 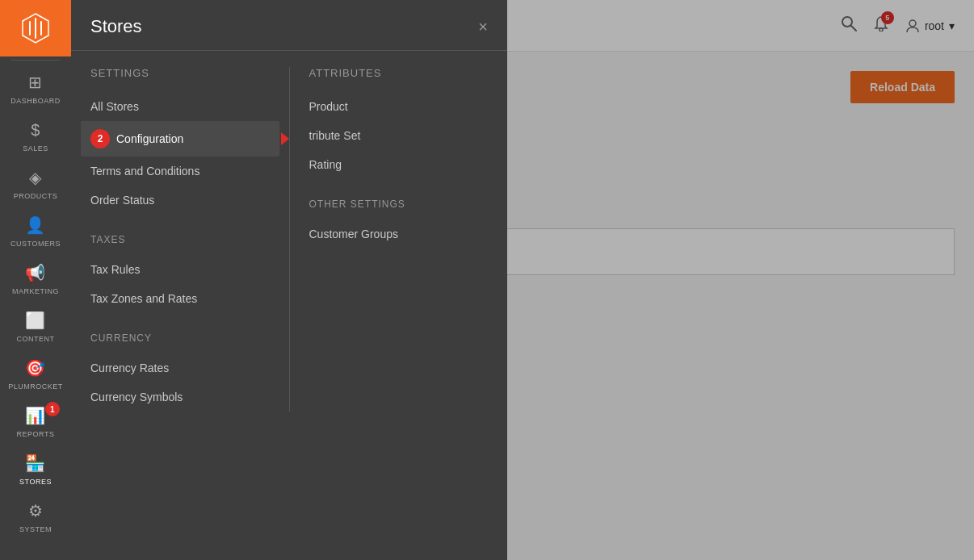 I want to click on other-settings-section-title: Other Settings, so click(x=399, y=204).